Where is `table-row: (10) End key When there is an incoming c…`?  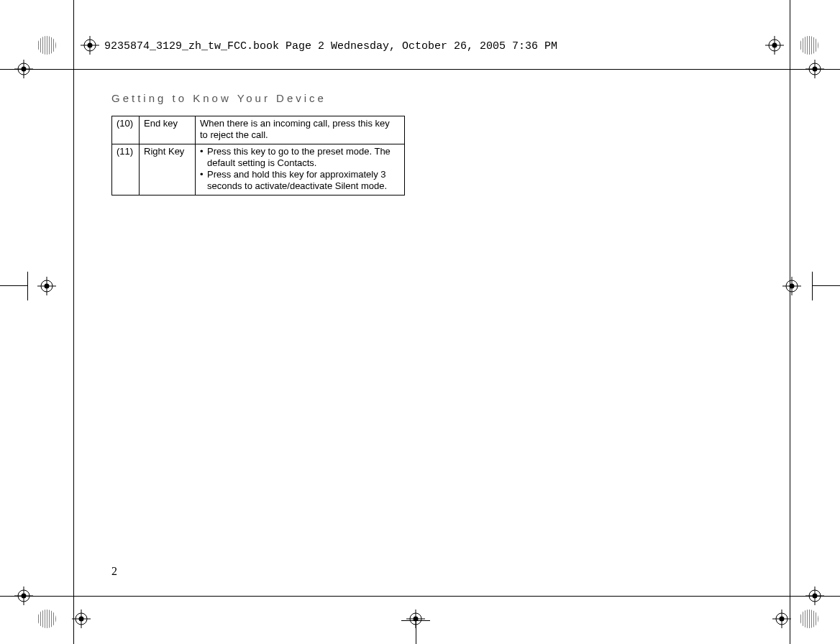 table-row: (10) End key When there is an incoming c… is located at coordinates (259, 131).